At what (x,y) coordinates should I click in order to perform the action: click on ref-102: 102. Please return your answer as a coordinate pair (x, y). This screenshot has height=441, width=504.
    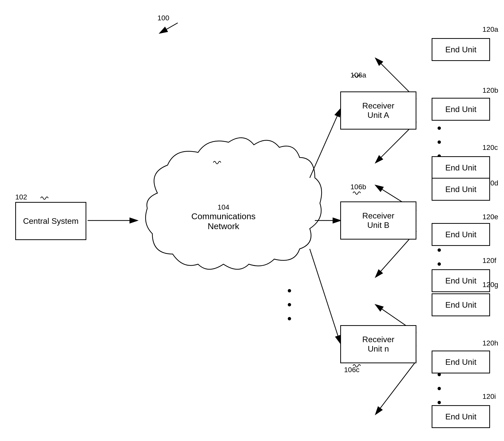
    Looking at the image, I should click on (21, 197).